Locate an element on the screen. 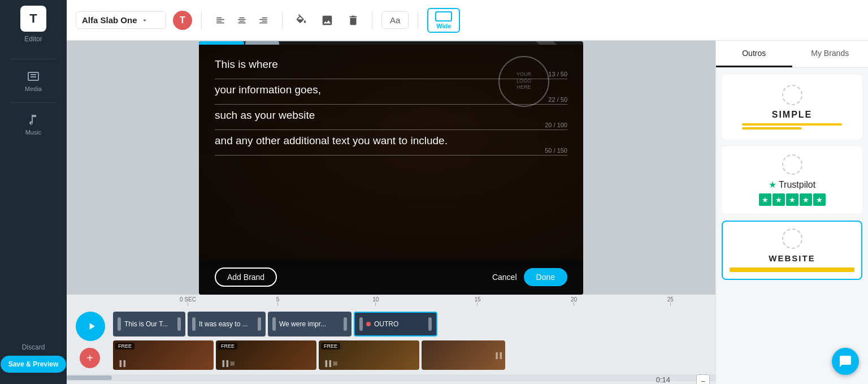 This screenshot has width=868, height=384. align-right-icon is located at coordinates (263, 20).